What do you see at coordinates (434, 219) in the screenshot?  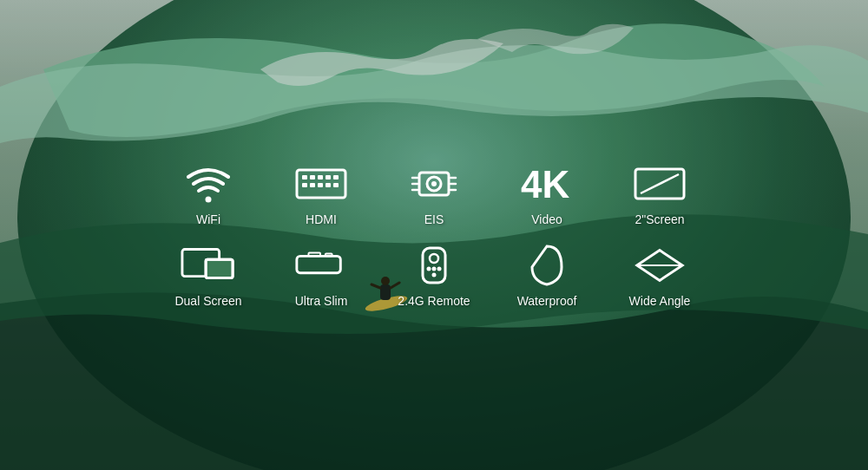 I see `eis-label: EIS` at bounding box center [434, 219].